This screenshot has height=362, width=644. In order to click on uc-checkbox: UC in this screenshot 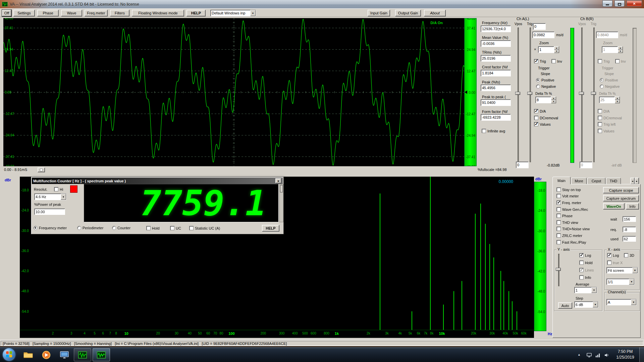, I will do `click(176, 228)`.